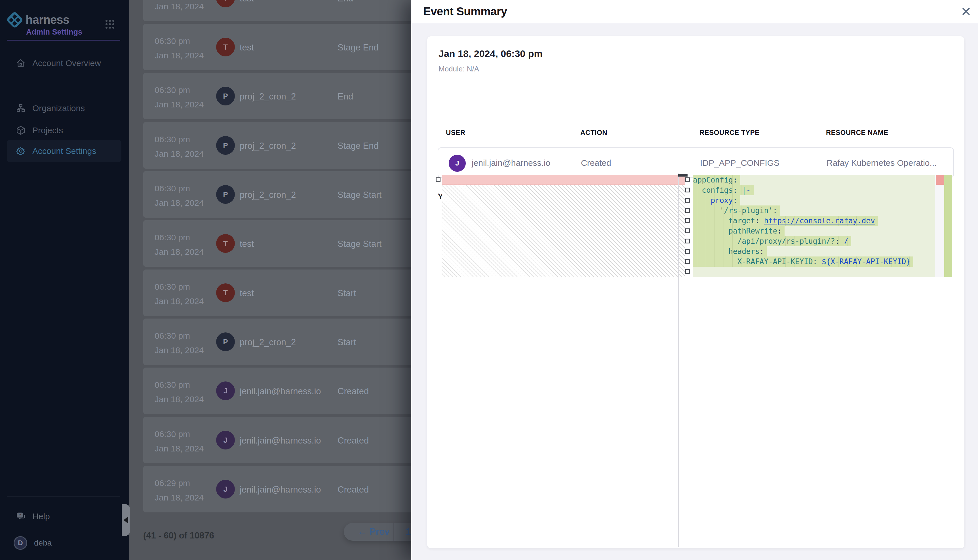 The height and width of the screenshot is (560, 978). Describe the element at coordinates (408, 532) in the screenshot. I see `page-1-button: 1` at that location.